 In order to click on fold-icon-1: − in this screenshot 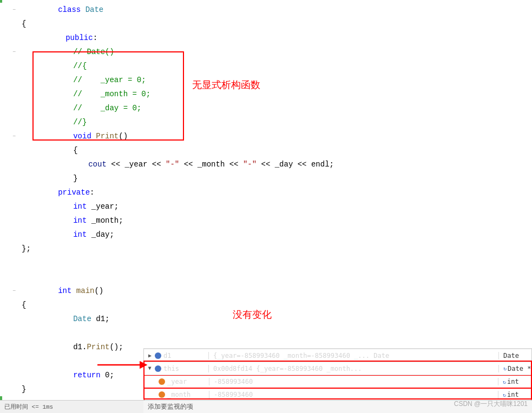, I will do `click(14, 10)`.